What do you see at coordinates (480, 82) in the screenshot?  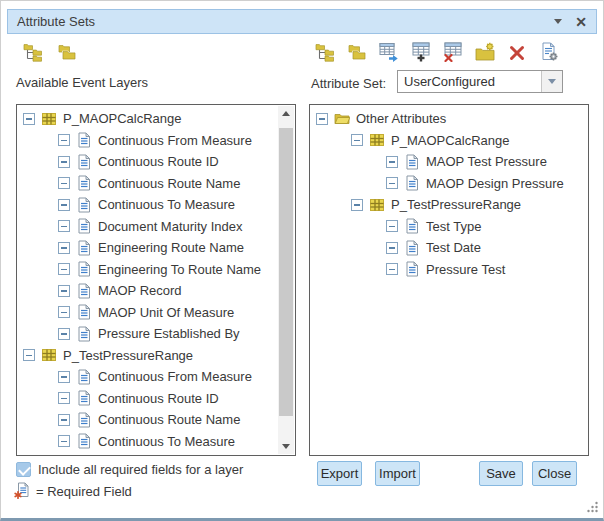 I see `attribute-set-dropdown: UserConfigured` at bounding box center [480, 82].